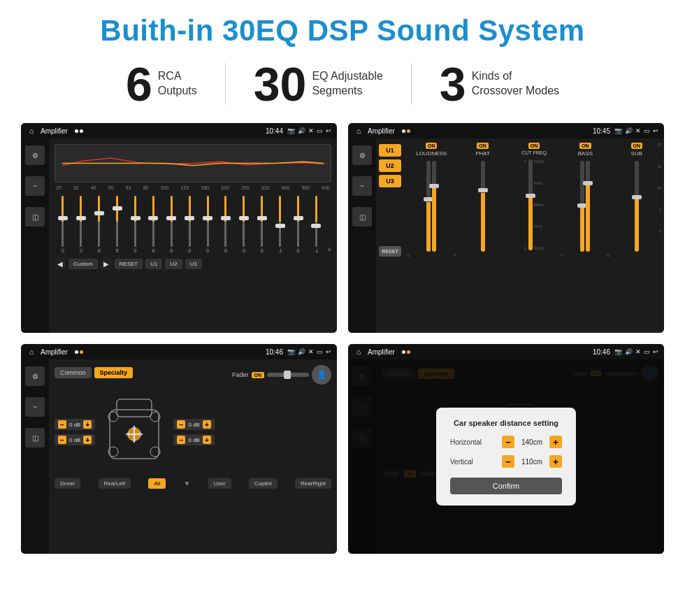 This screenshot has height=616, width=685. I want to click on eq-slider-12: 0, so click(262, 224).